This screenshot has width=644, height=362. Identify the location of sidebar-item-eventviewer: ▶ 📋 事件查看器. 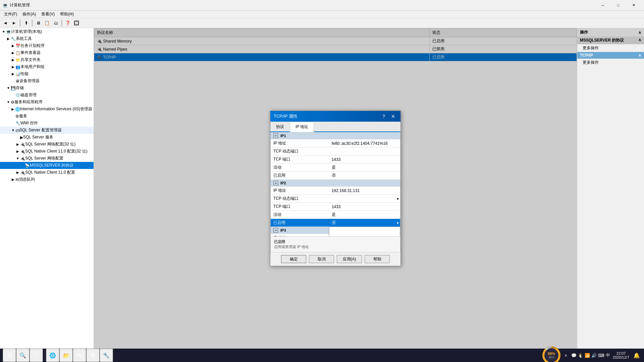
(47, 53).